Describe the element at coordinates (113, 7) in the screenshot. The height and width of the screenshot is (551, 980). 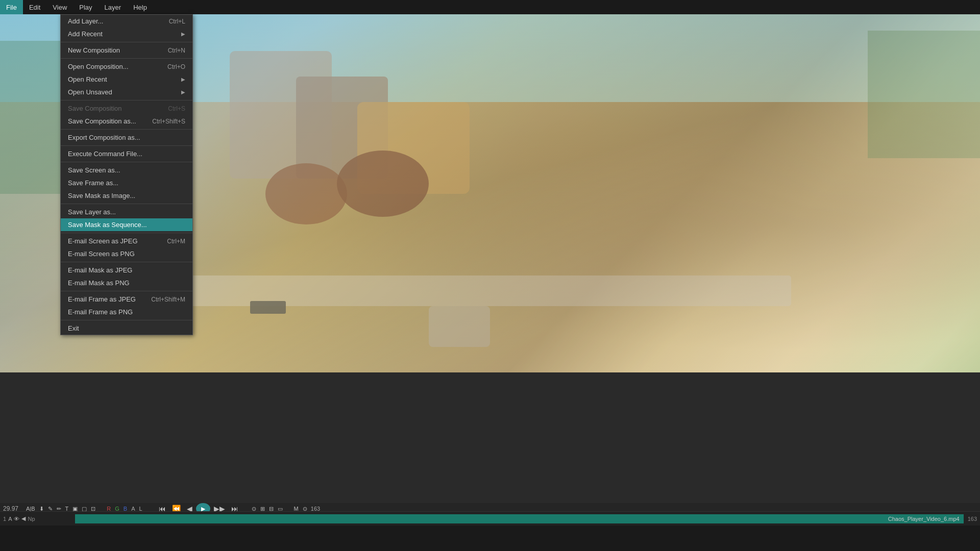
I see `menu-layer: Layer` at that location.